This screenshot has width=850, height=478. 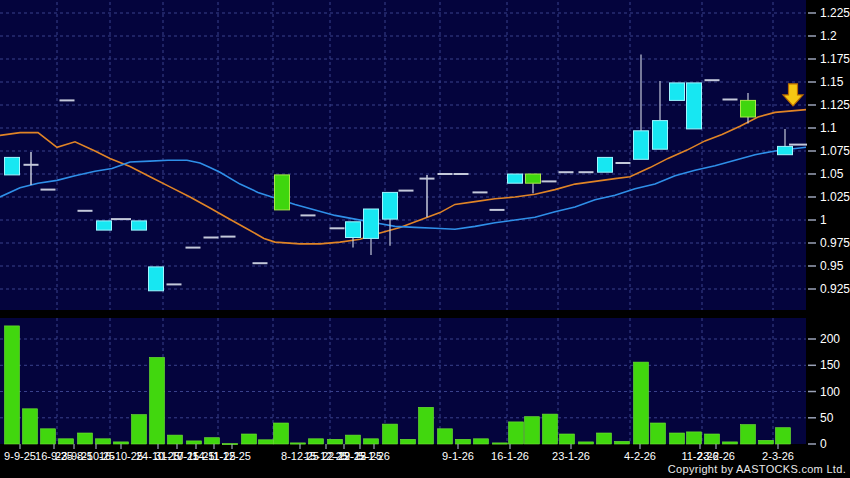 I want to click on copyright-text: Copyright by AASTOCKS.com Ltd., so click(x=757, y=469).